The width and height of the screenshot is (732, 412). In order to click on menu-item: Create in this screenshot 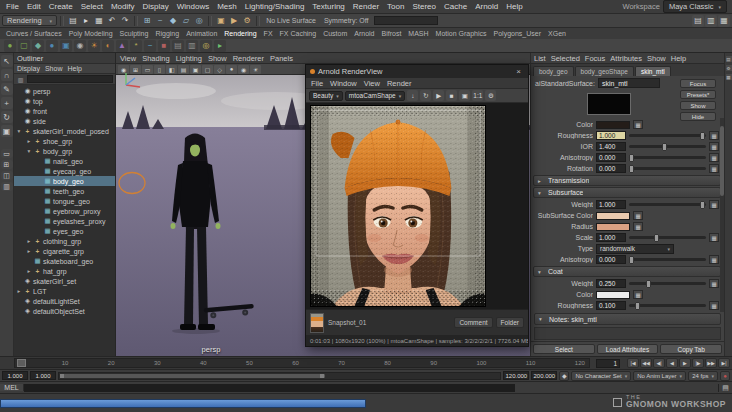, I will do `click(61, 6)`.